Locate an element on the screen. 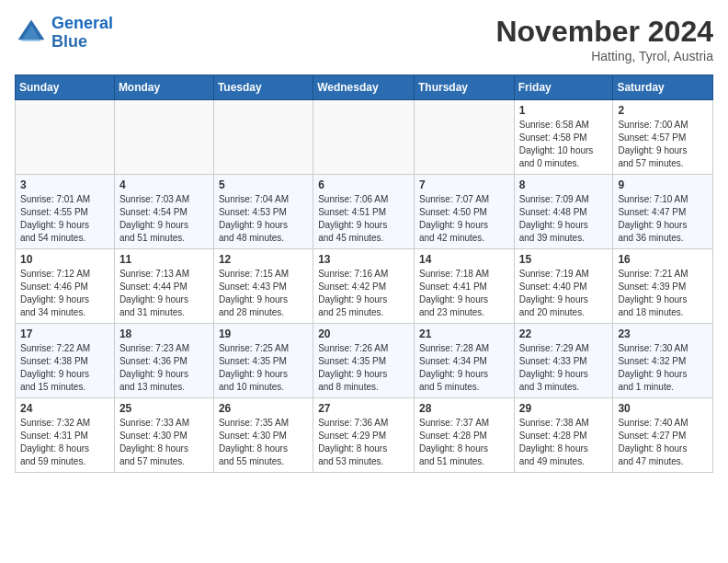  day-number: 5 is located at coordinates (263, 185).